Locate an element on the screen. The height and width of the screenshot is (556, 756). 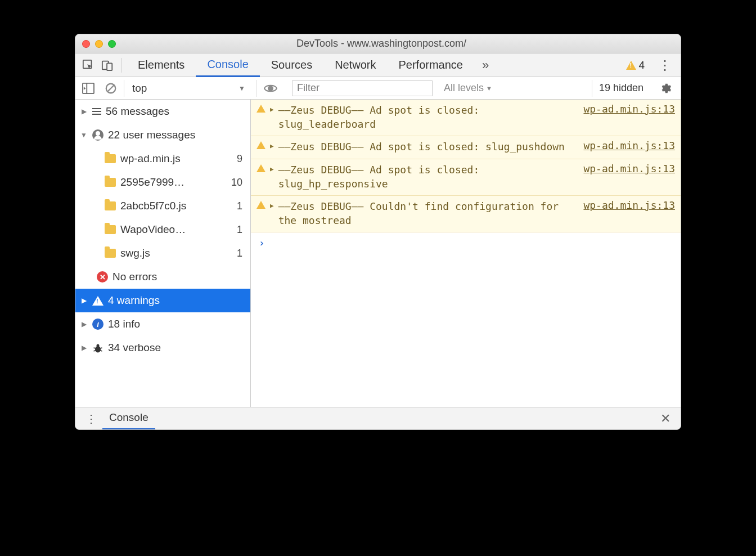
console-settings-icon is located at coordinates (665, 88).